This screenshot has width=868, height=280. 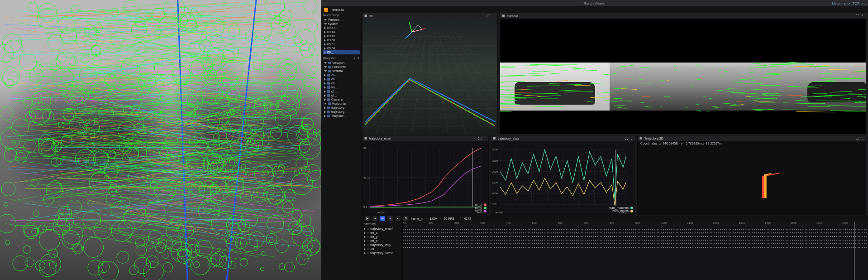 I want to click on timeline-speed: 1.00x, so click(x=434, y=218).